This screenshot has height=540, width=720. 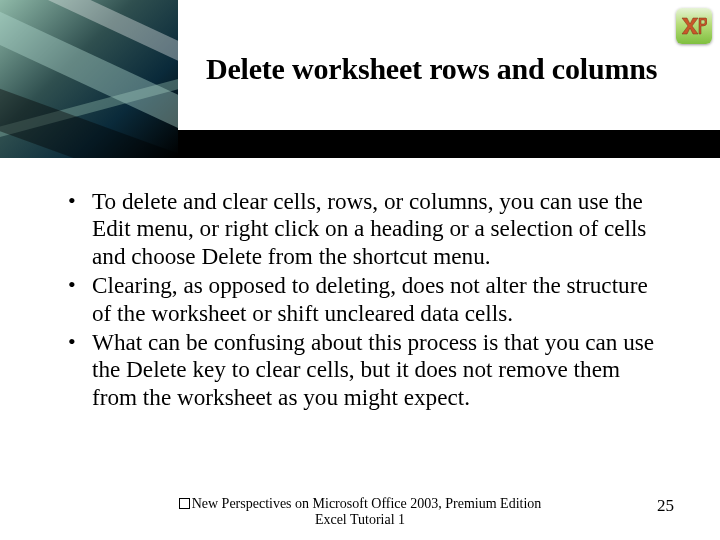 What do you see at coordinates (694, 26) in the screenshot?
I see `xp-icon` at bounding box center [694, 26].